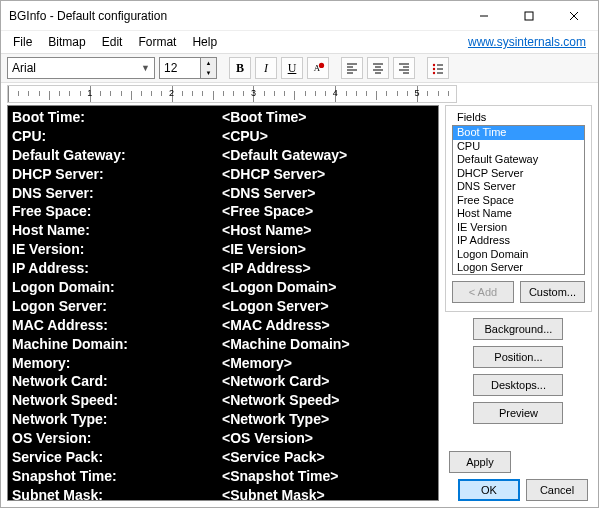 The image size is (599, 508). I want to click on editor-row-label: IE Version:, so click(117, 250).